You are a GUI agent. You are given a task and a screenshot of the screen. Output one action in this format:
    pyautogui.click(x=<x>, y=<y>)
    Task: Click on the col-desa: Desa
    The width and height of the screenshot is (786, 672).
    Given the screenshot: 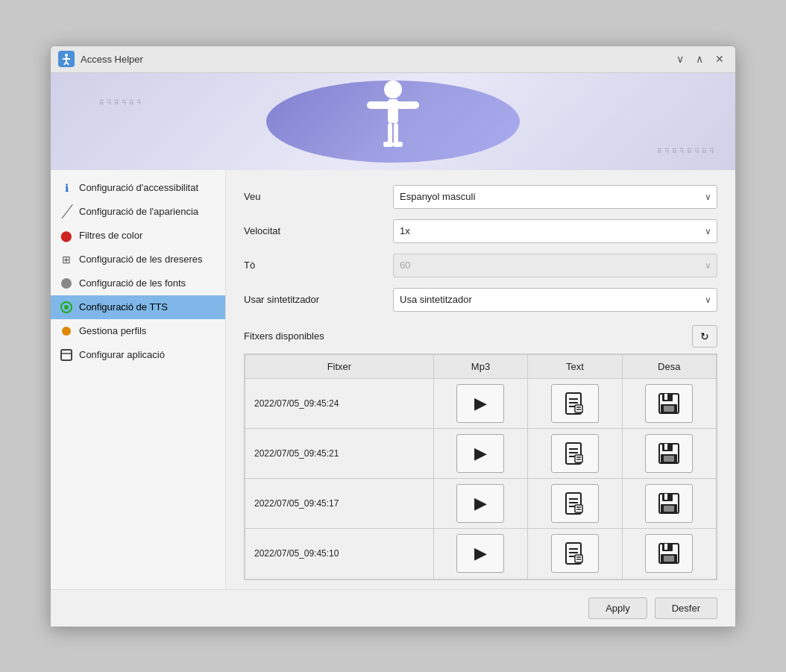 What is the action you would take?
    pyautogui.click(x=669, y=366)
    